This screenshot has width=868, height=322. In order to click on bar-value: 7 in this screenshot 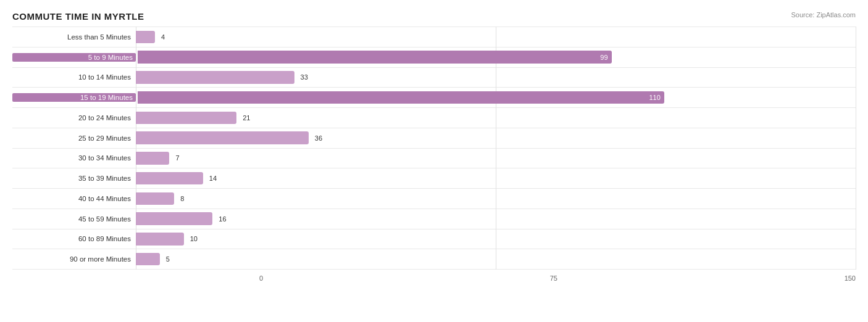, I will do `click(522, 158)`.